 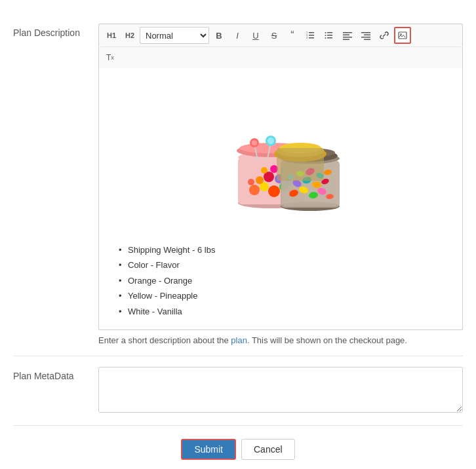 I want to click on format-select: Normal Heading 1 Heading 2 Heading 3 Hea…, so click(x=174, y=35).